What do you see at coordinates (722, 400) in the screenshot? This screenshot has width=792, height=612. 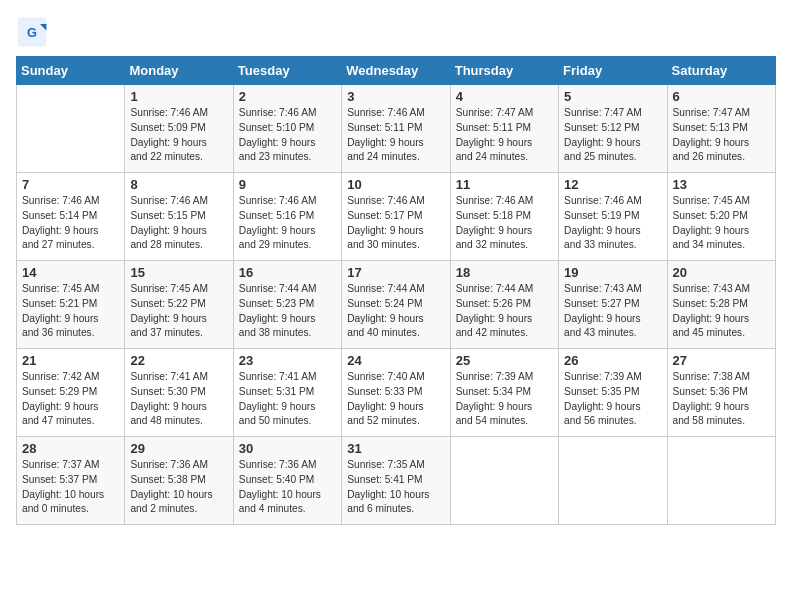 I see `day-info: Sunrise: 7:38 AM Sunset: 5:36 PM Dayligh…` at bounding box center [722, 400].